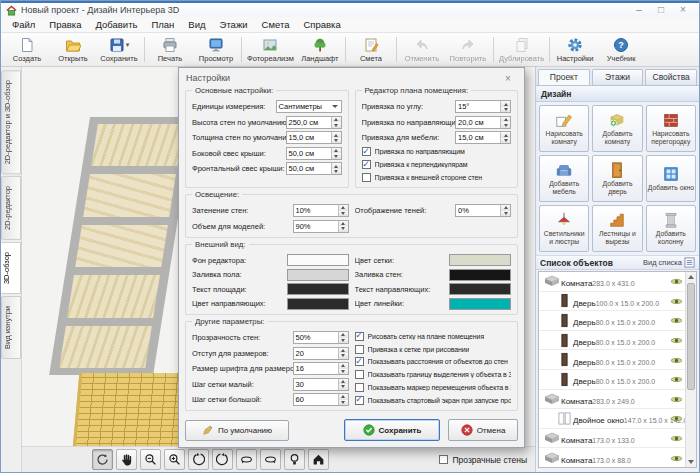  What do you see at coordinates (198, 460) in the screenshot?
I see `rotate-left-button` at bounding box center [198, 460].